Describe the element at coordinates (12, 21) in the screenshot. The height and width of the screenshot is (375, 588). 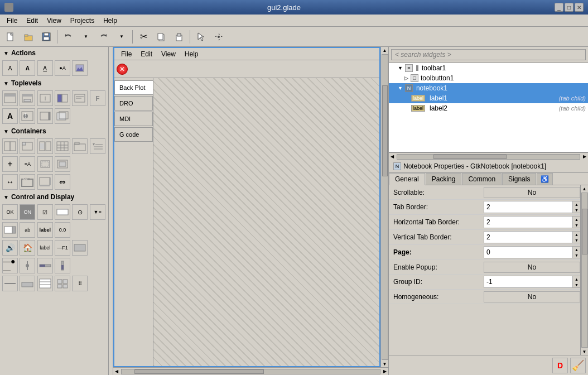
I see `menu-file: File` at that location.